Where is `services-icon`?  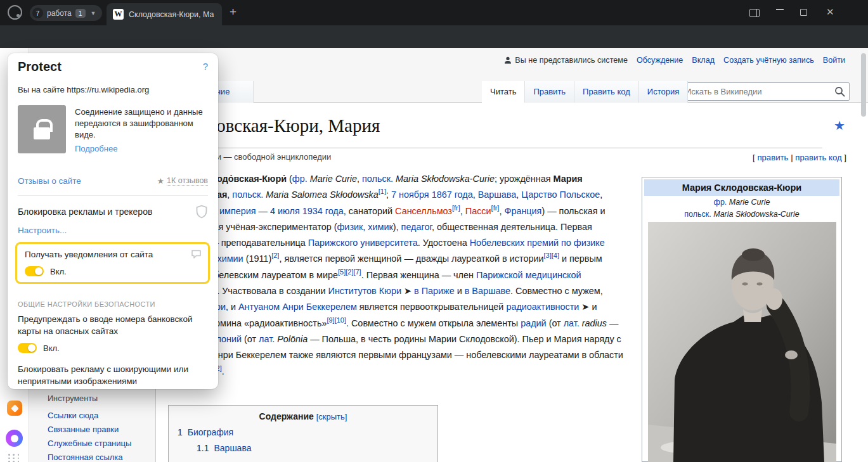 services-icon is located at coordinates (15, 408).